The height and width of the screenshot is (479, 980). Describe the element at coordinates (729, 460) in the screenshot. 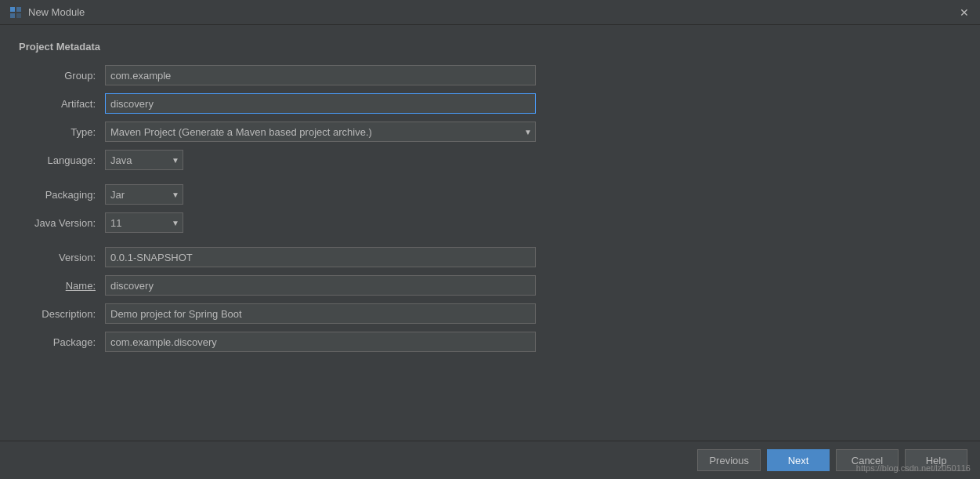

I see `previous-button: Previous` at that location.